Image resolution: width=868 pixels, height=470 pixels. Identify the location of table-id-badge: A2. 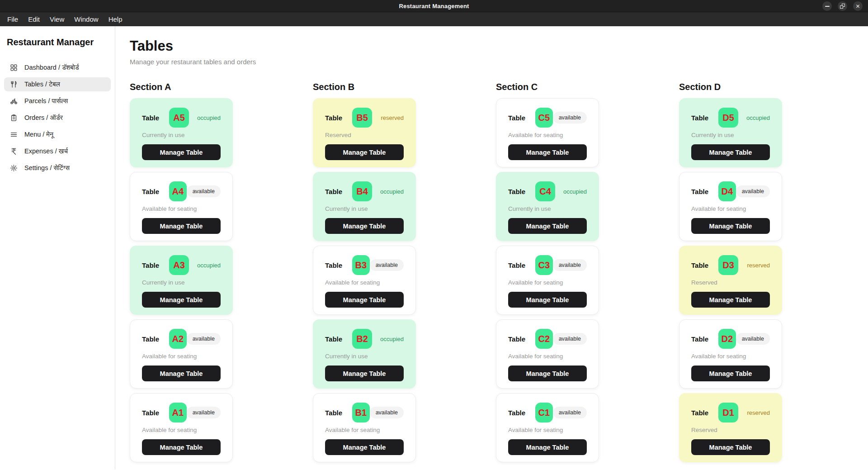
(178, 339).